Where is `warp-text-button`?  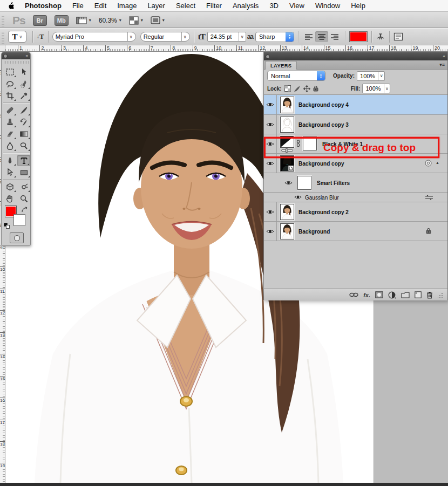 warp-text-button is located at coordinates (381, 37).